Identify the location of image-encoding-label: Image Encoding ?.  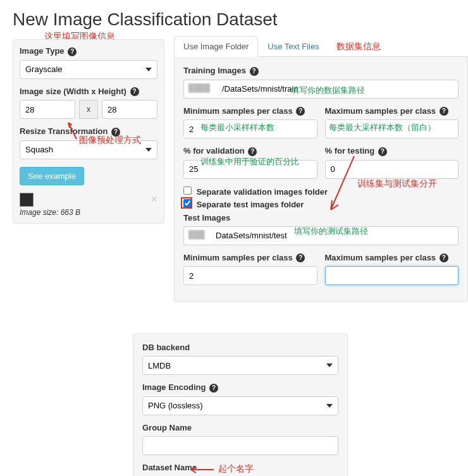
(240, 388).